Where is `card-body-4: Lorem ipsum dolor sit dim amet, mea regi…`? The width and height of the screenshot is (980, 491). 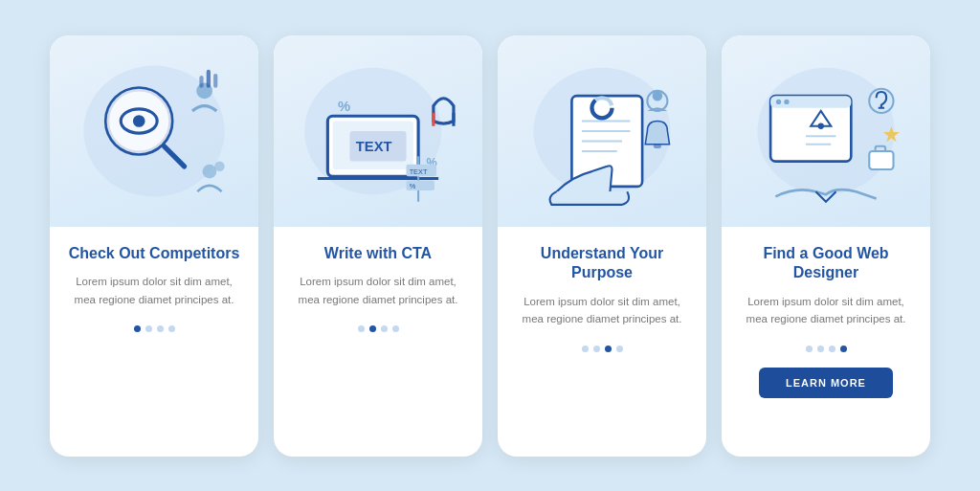 card-body-4: Lorem ipsum dolor sit dim amet, mea regi… is located at coordinates (826, 310).